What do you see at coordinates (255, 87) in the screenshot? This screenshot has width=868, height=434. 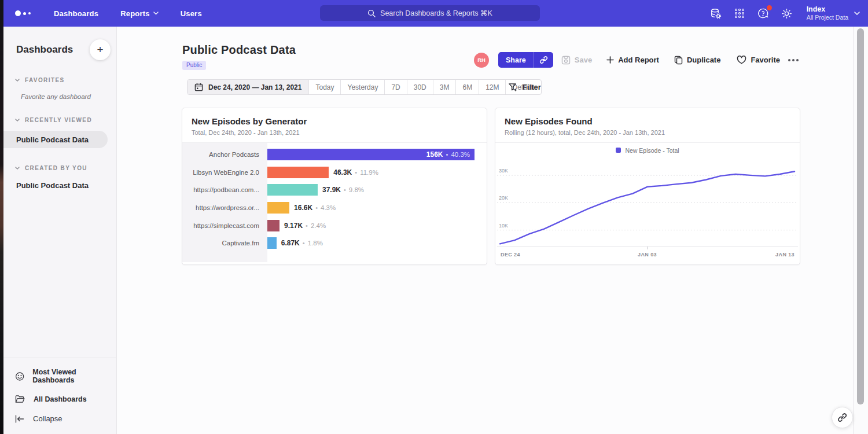 I see `date-range-label: Dec 24, 2020 — Jan 13, 2021` at bounding box center [255, 87].